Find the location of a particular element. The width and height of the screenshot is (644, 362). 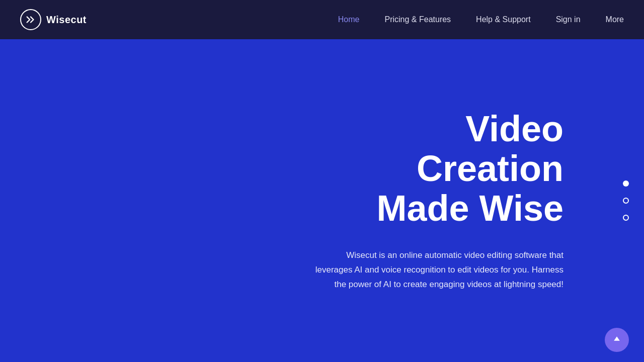

logo-icon is located at coordinates (31, 20).